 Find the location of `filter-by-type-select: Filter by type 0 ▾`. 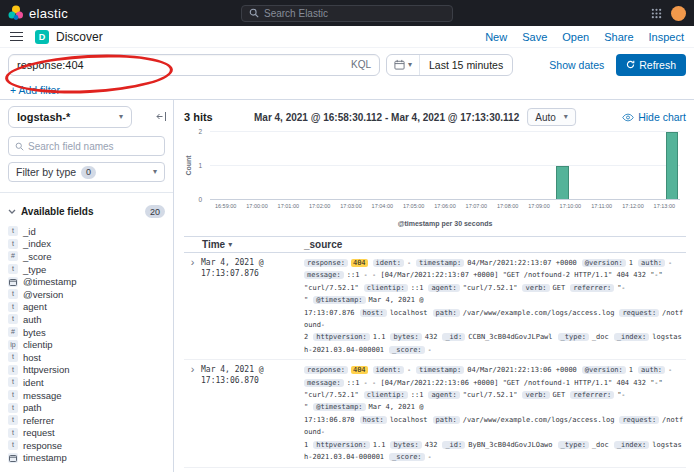

filter-by-type-select: Filter by type 0 ▾ is located at coordinates (86, 172).